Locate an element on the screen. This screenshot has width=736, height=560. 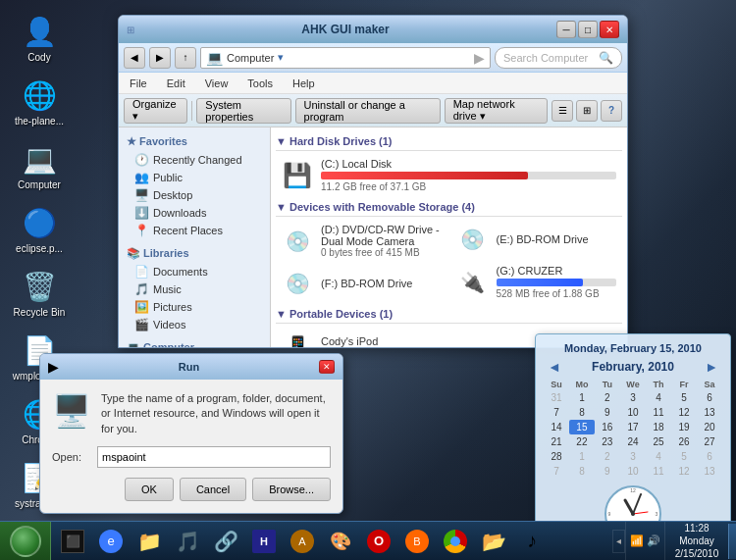
drive-e: 💿 (E:) BD-ROM Drive is located at coordinates (538, 239).